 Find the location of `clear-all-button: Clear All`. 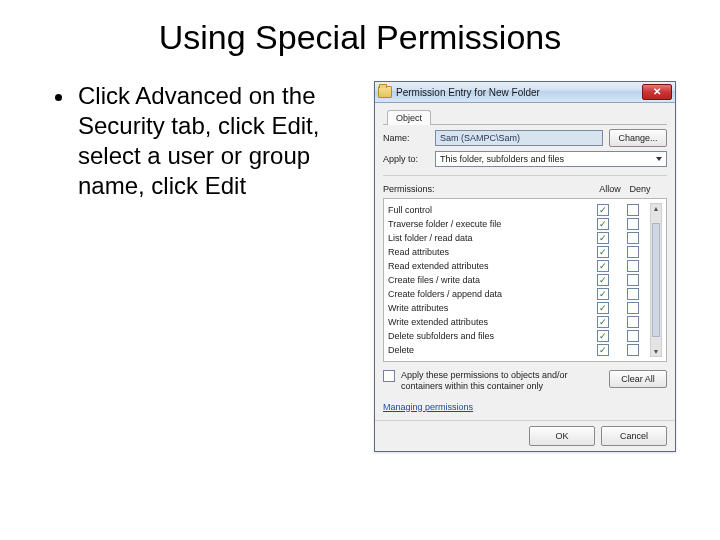

clear-all-button: Clear All is located at coordinates (638, 379).